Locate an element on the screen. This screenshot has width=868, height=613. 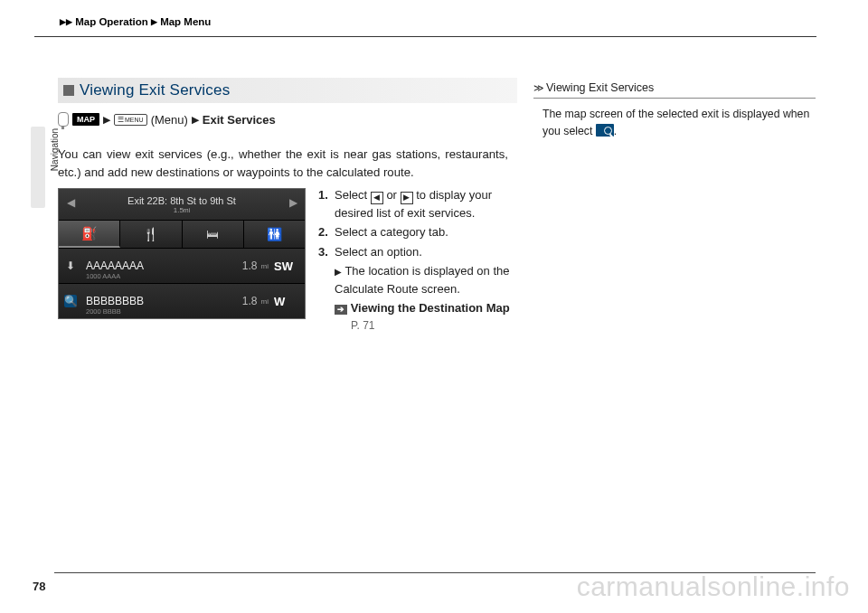
right-arrow-icon: ▶ is located at coordinates (407, 198).